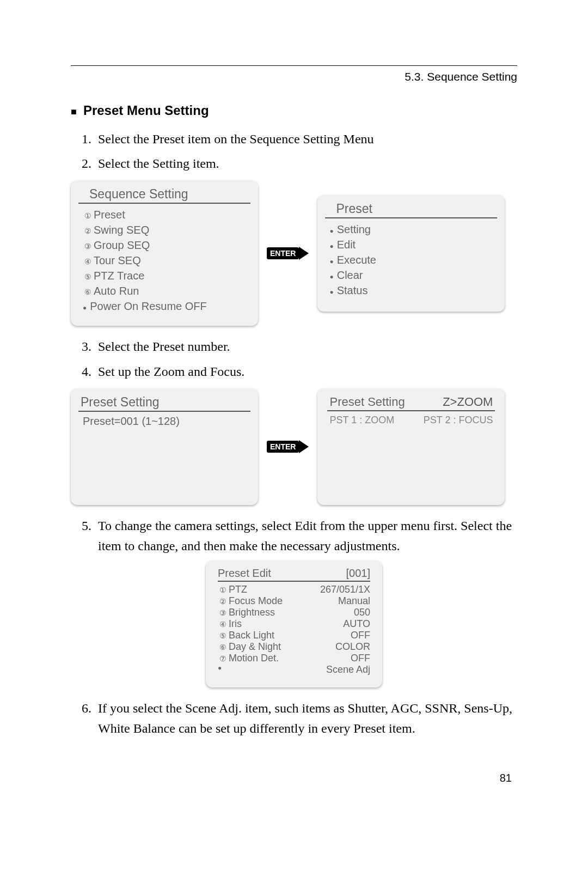 This screenshot has width=588, height=895. I want to click on steps-list: To change the camera settings, select Ed…, so click(294, 536).